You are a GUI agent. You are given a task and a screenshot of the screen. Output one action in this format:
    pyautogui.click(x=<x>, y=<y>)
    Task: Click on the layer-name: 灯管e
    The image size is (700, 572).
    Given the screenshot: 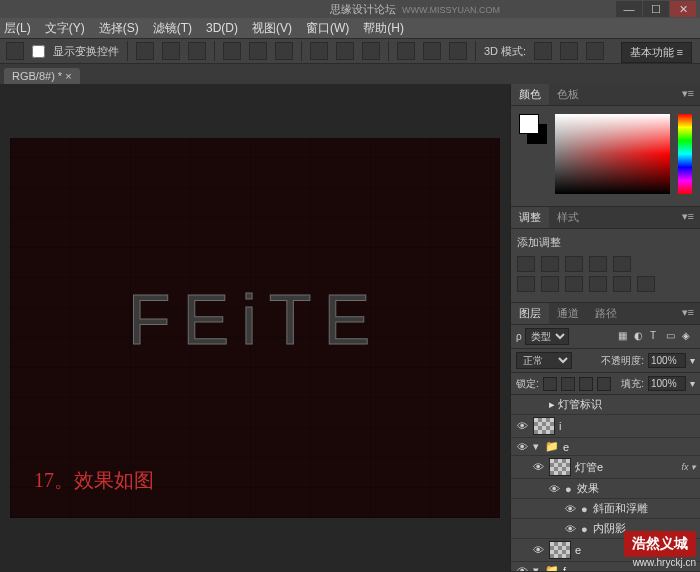 What is the action you would take?
    pyautogui.click(x=626, y=468)
    